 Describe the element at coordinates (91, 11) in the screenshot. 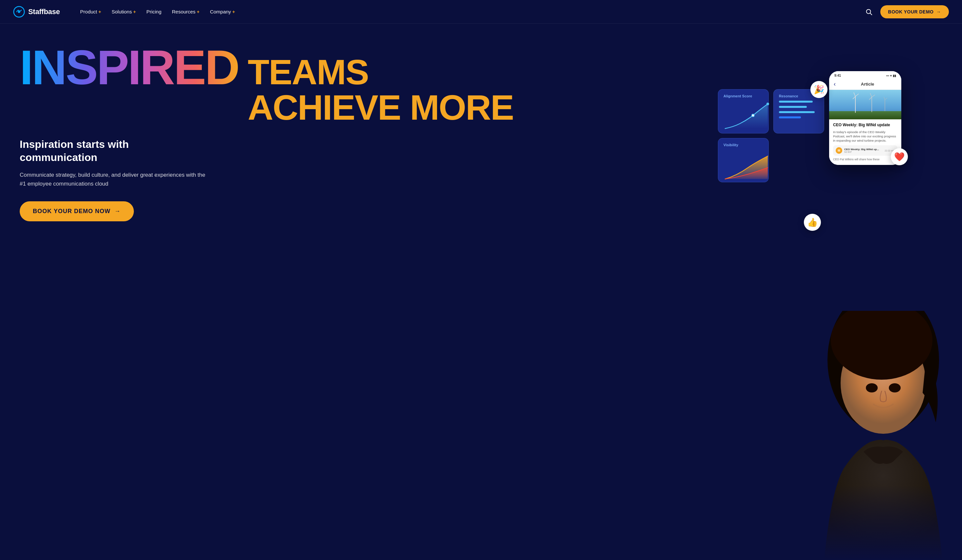

I see `nav-product: Product +` at that location.